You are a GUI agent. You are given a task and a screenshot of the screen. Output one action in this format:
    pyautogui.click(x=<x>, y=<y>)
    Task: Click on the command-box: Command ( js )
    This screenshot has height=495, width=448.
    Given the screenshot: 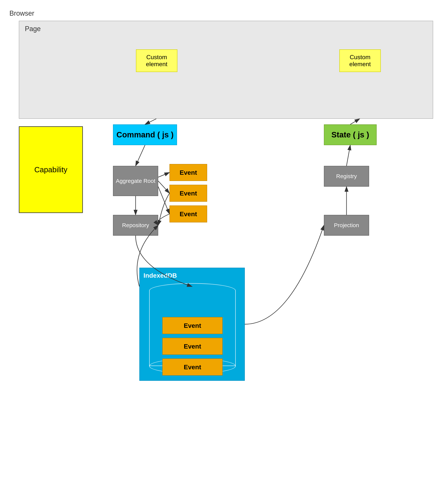 What is the action you would take?
    pyautogui.click(x=145, y=135)
    